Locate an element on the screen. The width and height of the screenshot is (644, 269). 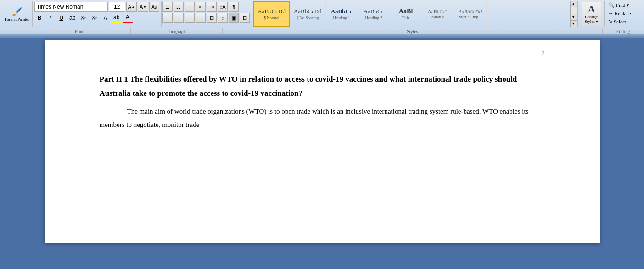
font-label: Font is located at coordinates (79, 31).